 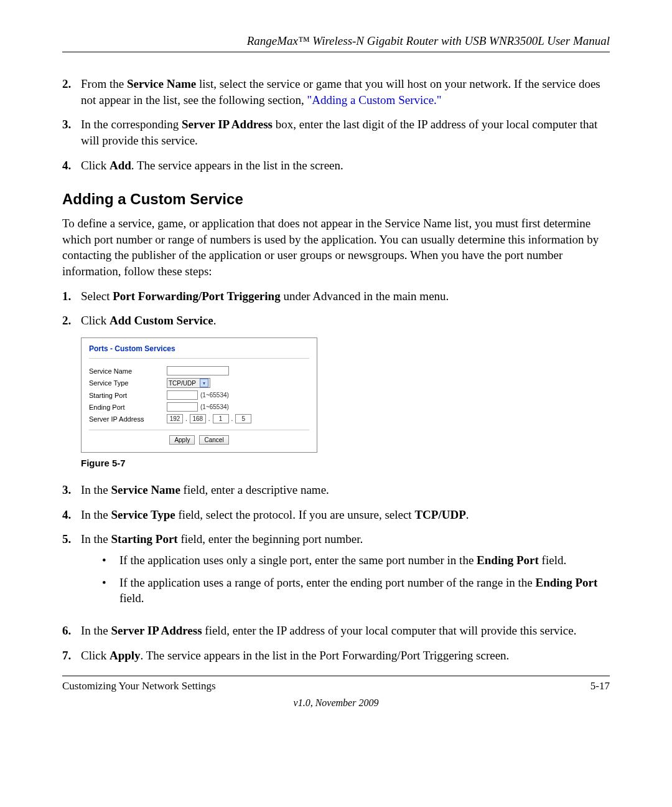 What do you see at coordinates (600, 686) in the screenshot?
I see `page-number: 5-17` at bounding box center [600, 686].